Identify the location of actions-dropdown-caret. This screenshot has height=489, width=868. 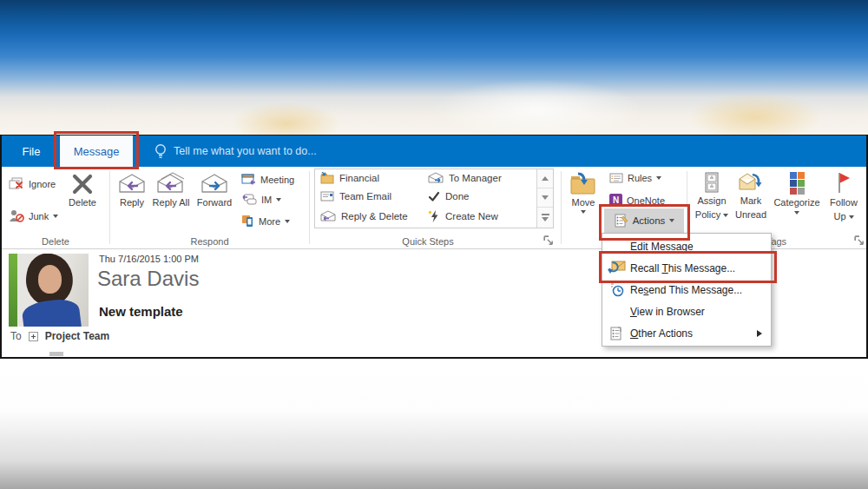
(672, 221).